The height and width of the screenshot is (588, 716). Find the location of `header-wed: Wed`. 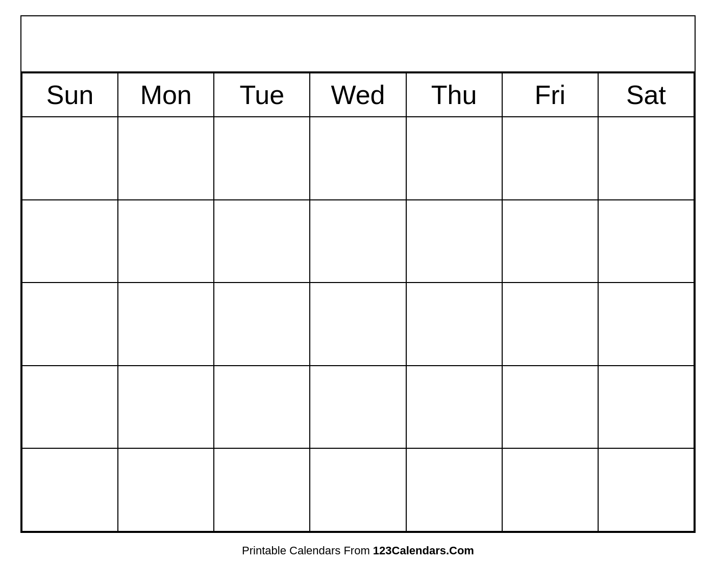

header-wed: Wed is located at coordinates (358, 95).